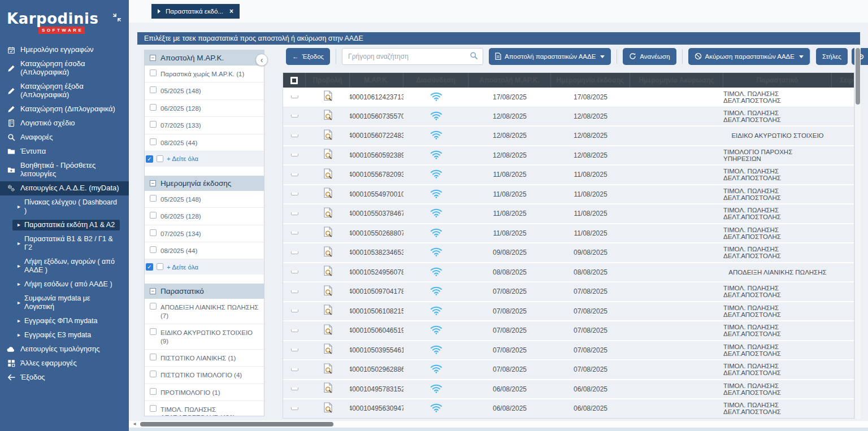 The height and width of the screenshot is (431, 868). Describe the element at coordinates (328, 80) in the screenshot. I see `column-header: Προβολή` at that location.